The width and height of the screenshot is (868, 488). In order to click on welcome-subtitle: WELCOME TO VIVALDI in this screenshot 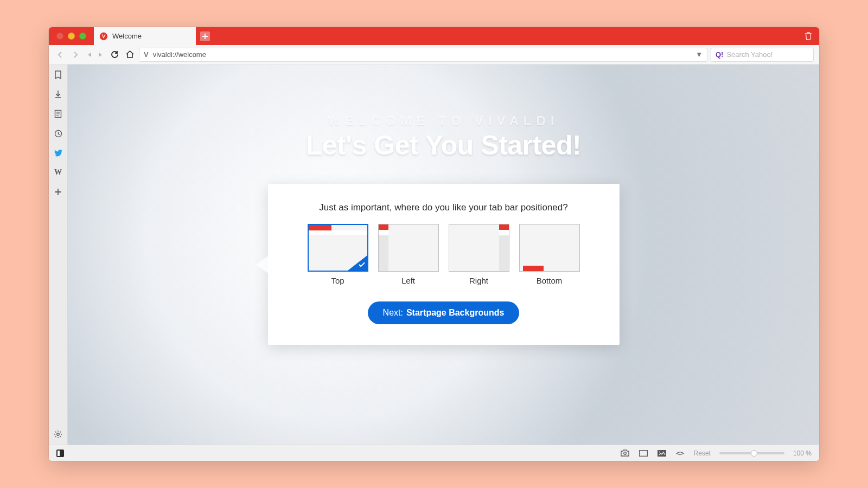, I will do `click(444, 121)`.